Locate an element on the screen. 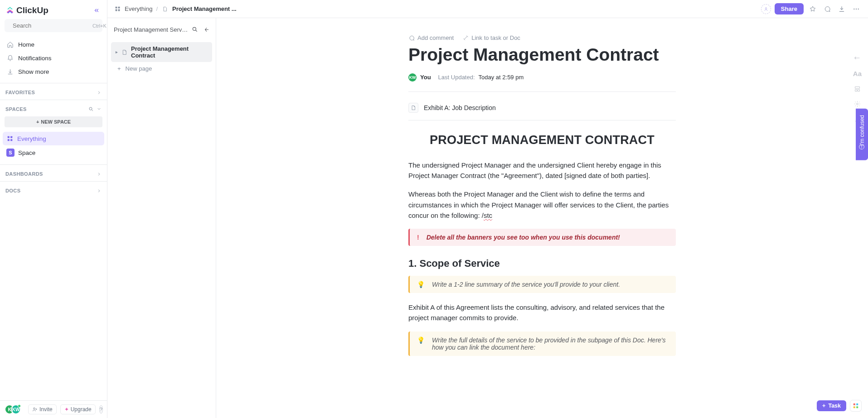  typography-icon: Aa is located at coordinates (858, 73).